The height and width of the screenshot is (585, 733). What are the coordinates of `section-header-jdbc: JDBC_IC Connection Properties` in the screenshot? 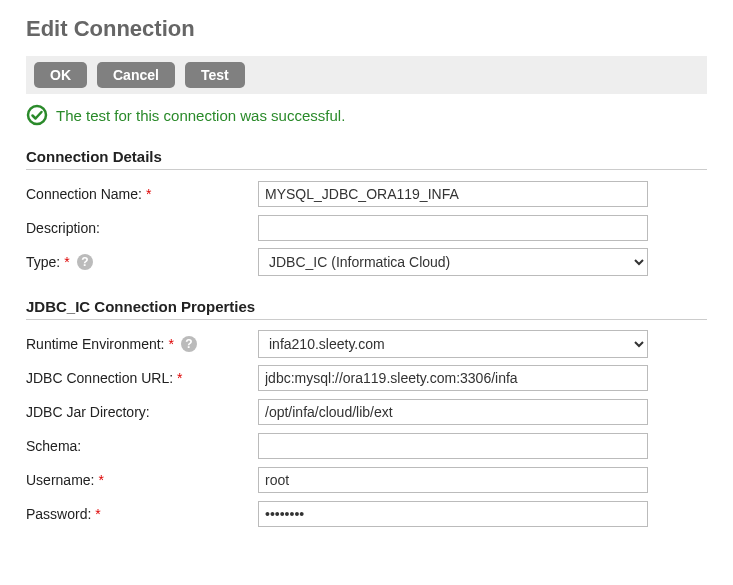 It's located at (366, 309).